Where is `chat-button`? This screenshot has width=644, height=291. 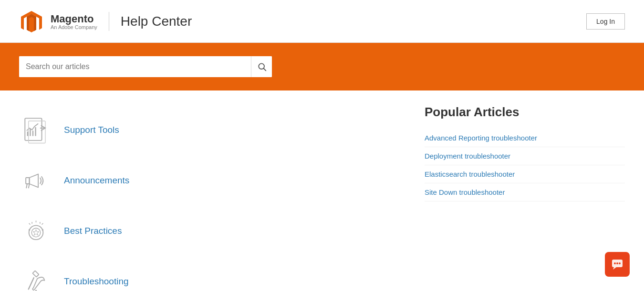 chat-button is located at coordinates (617, 264).